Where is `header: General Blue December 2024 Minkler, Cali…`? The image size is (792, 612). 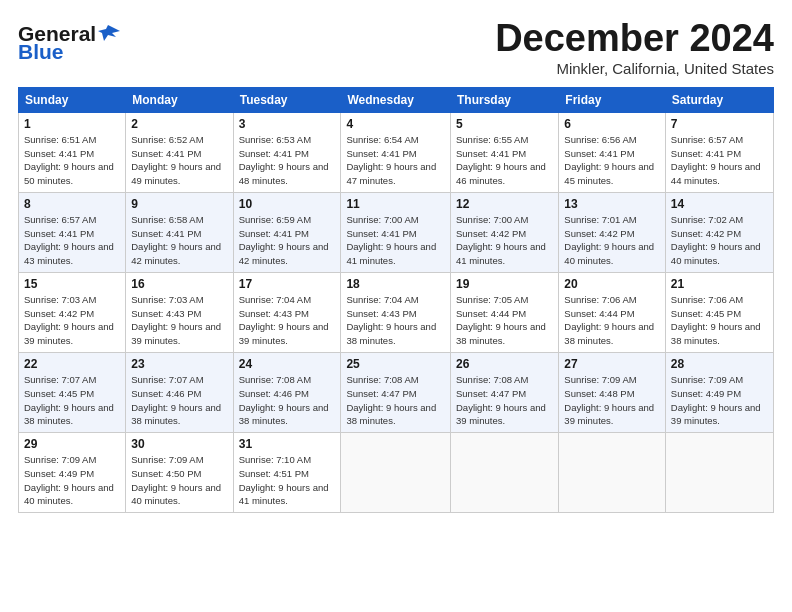
header: General Blue December 2024 Minkler, Cali… is located at coordinates (396, 48).